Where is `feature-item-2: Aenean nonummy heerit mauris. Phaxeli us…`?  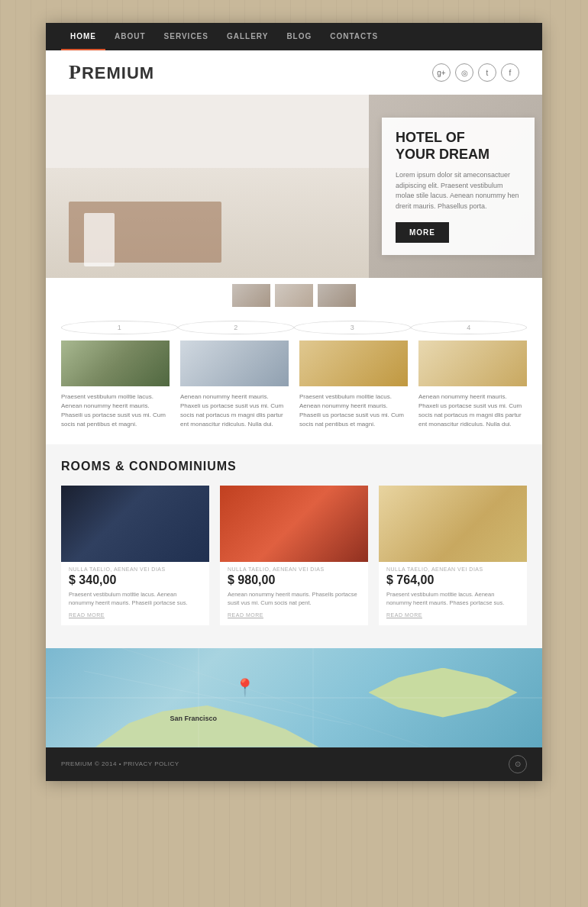
feature-item-2: Aenean nonummy heerit mauris. Phaxeli us… is located at coordinates (234, 385).